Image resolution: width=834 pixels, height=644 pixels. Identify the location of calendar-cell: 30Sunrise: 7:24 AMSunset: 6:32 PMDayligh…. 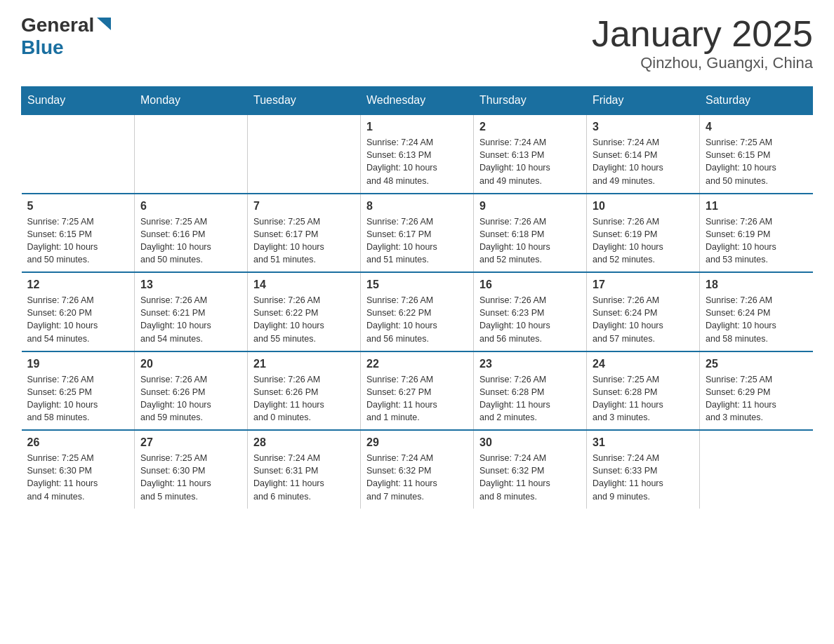
(531, 469).